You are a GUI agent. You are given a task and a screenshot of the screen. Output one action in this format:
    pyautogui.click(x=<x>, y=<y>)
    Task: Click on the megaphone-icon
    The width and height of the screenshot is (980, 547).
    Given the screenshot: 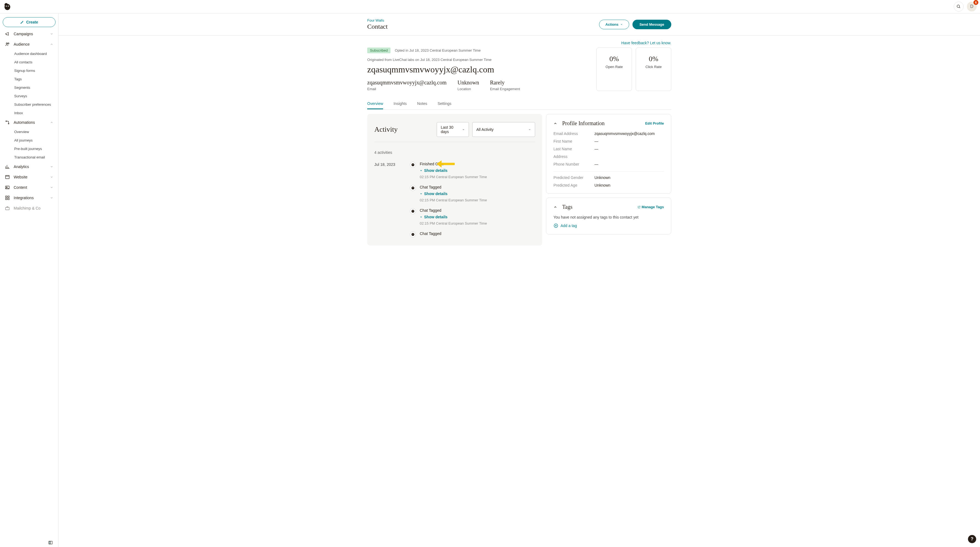 What is the action you would take?
    pyautogui.click(x=8, y=34)
    